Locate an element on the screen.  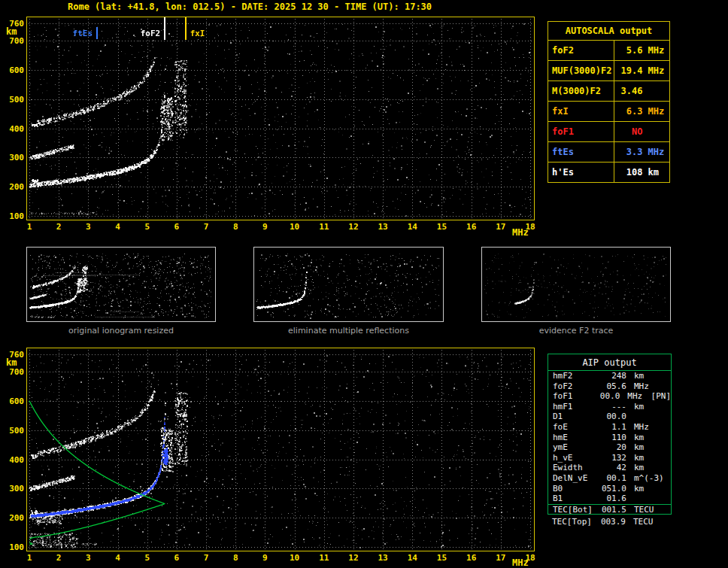
param-label: hmF2 is located at coordinates (572, 376).